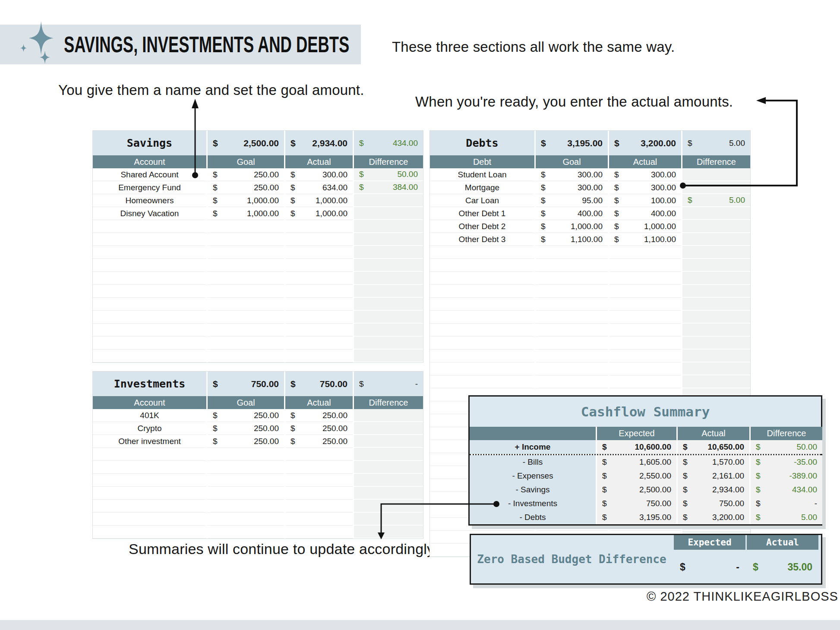 The width and height of the screenshot is (840, 630). I want to click on summary-actual-cell: $750.00, so click(319, 384).